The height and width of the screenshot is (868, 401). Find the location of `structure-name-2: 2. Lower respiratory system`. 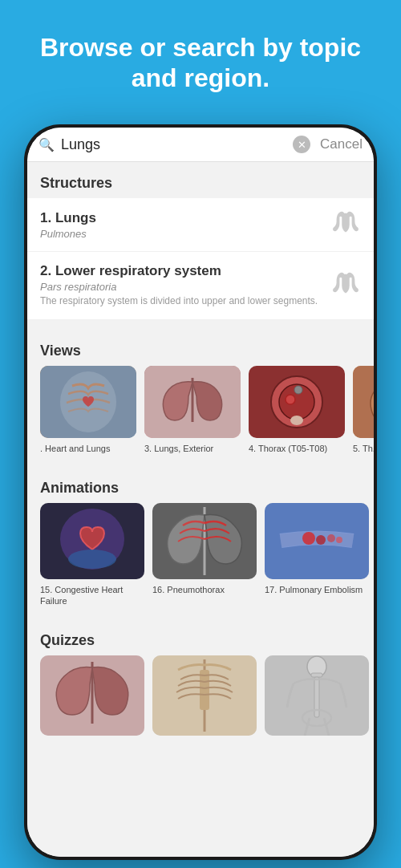

structure-name-2: 2. Lower respiratory system is located at coordinates (185, 271).